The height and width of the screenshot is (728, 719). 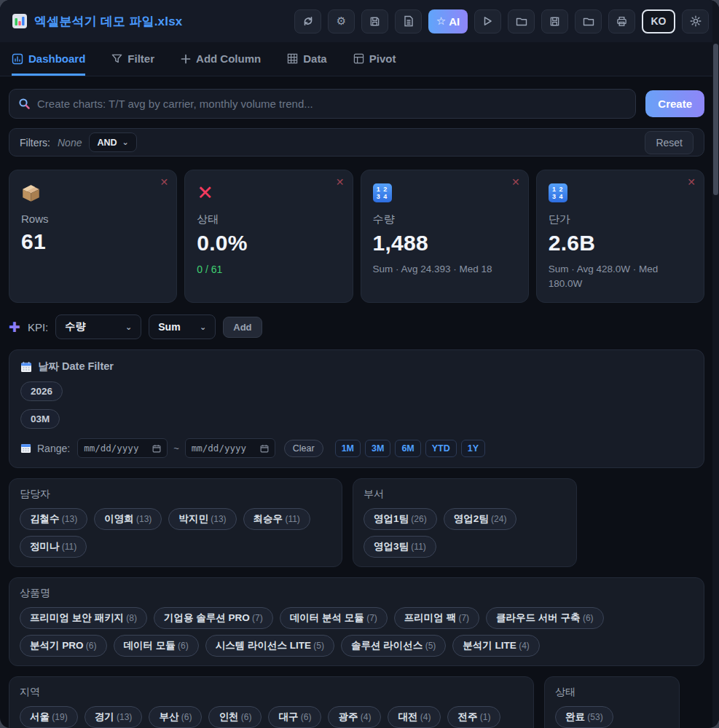 What do you see at coordinates (294, 717) in the screenshot?
I see `filter-chip: 대구 (6)` at bounding box center [294, 717].